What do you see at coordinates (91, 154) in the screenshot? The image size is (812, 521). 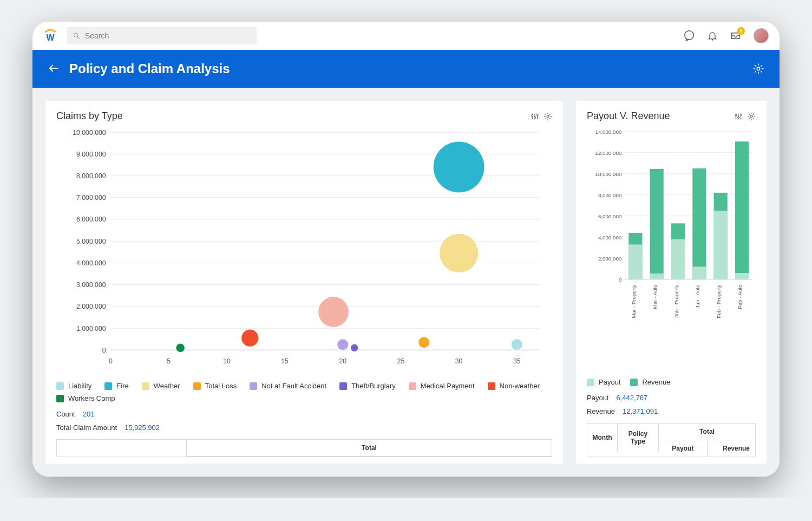 I see `svg-text: 9,000,000` at bounding box center [91, 154].